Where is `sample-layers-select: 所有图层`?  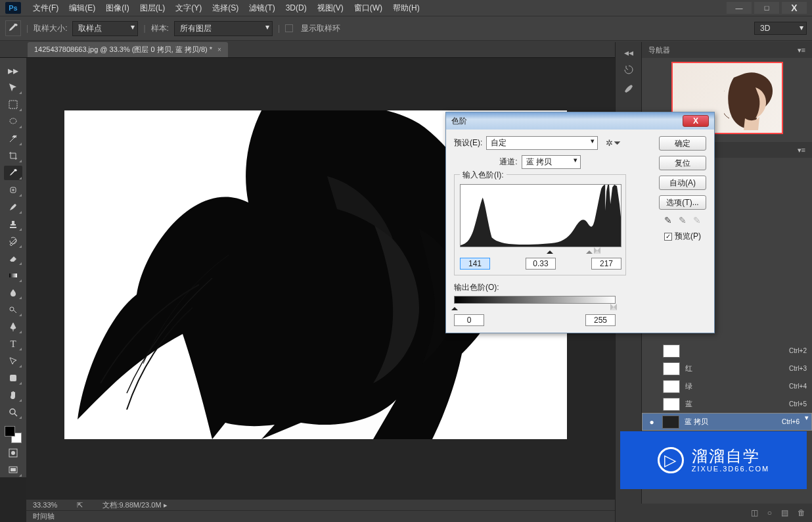 sample-layers-select: 所有图层 is located at coordinates (223, 29).